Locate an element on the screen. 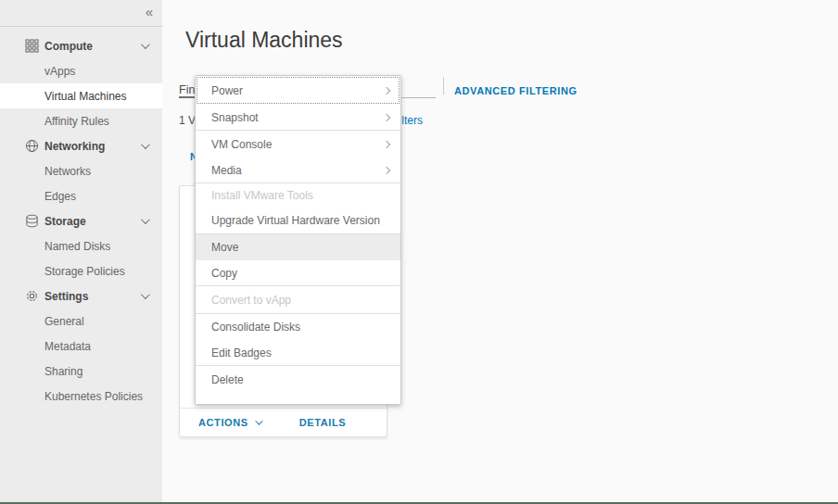 This screenshot has width=838, height=504. menu-item-label: Upgrade Virtual Hardware Version is located at coordinates (296, 220).